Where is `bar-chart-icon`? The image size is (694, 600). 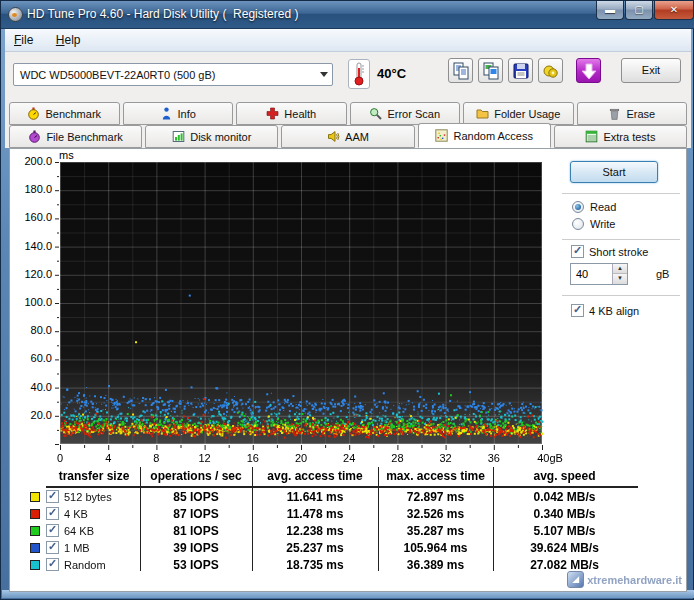
bar-chart-icon is located at coordinates (178, 136).